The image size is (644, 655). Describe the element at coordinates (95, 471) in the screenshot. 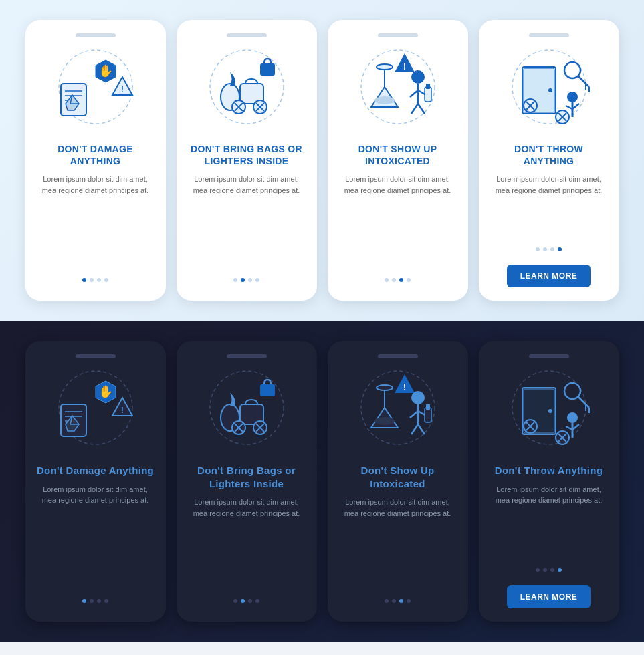

I see `card-title-damage-dark: Don't Damage Anything` at that location.